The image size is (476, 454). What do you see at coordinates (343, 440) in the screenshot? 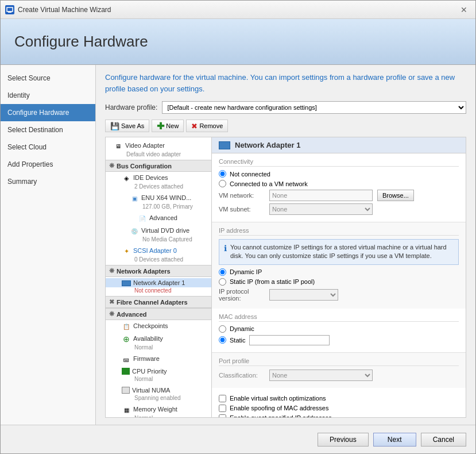
I see `previous-button: Previous` at bounding box center [343, 440].